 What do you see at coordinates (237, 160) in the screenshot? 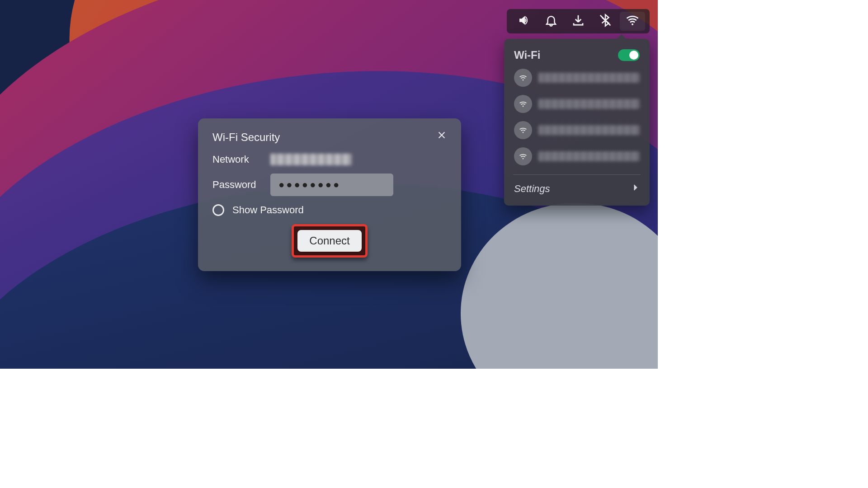
I see `network-label: Network` at bounding box center [237, 160].